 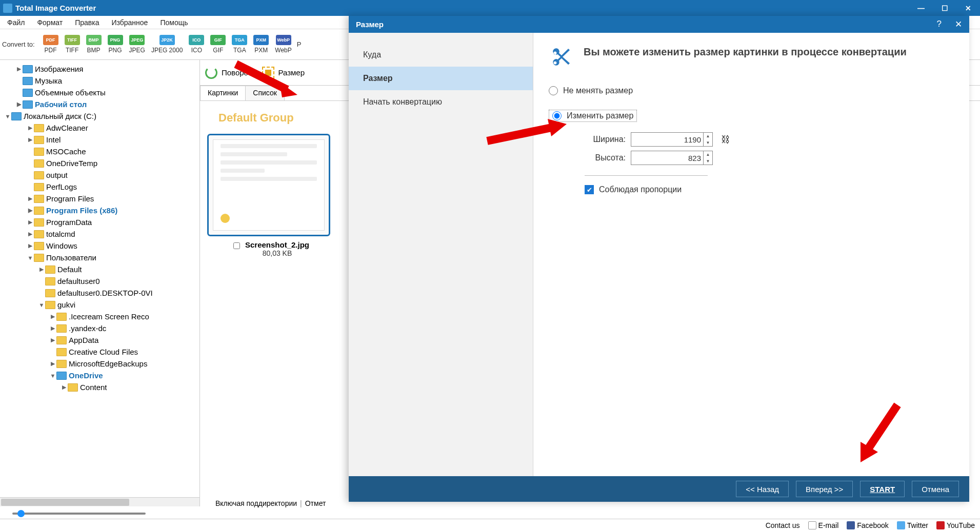 What do you see at coordinates (167, 44) in the screenshot?
I see `format-jpeg2000: JP2KJPEG 2000` at bounding box center [167, 44].